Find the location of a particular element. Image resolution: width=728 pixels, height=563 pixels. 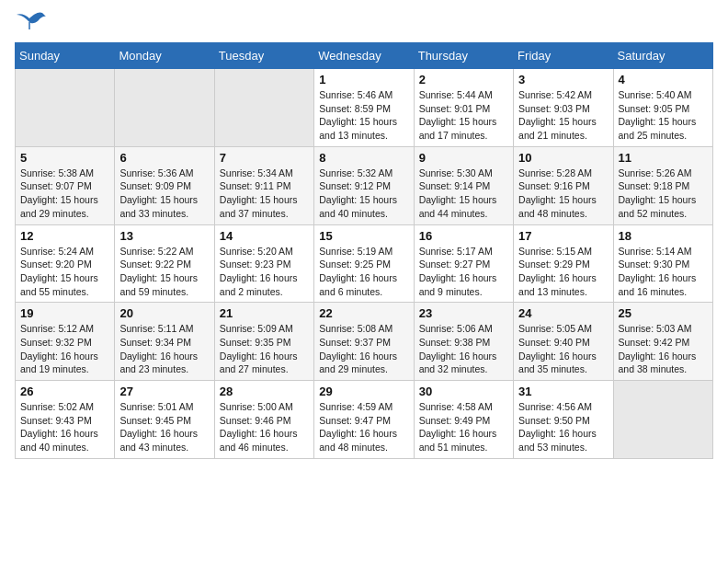

page-header is located at coordinates (364, 23).